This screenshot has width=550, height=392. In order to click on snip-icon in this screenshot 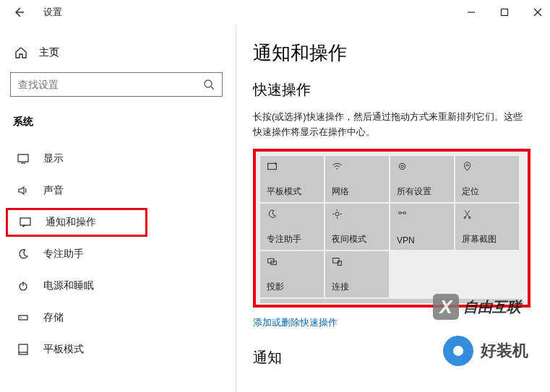, I will do `click(488, 214)`.